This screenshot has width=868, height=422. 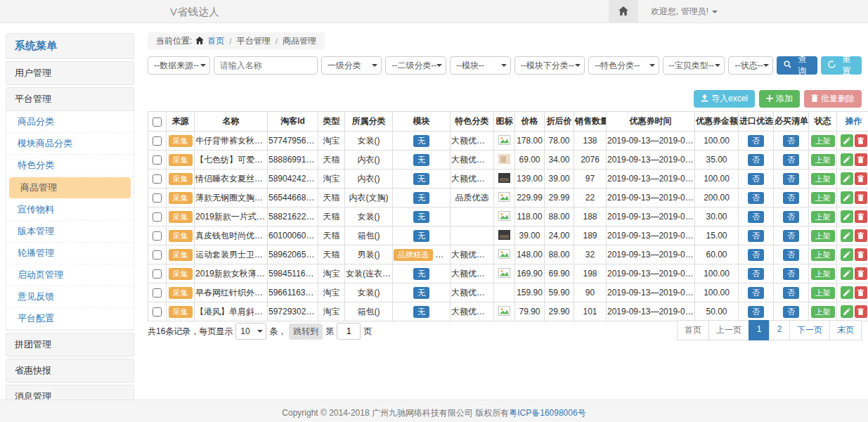 I want to click on home-button, so click(x=623, y=11).